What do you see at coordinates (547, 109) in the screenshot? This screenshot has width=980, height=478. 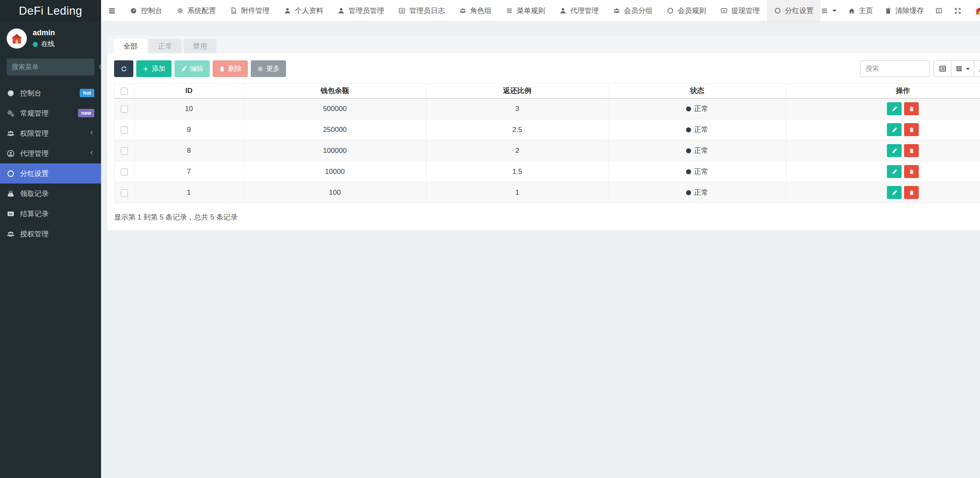 I see `table-row: 105000003正常` at bounding box center [547, 109].